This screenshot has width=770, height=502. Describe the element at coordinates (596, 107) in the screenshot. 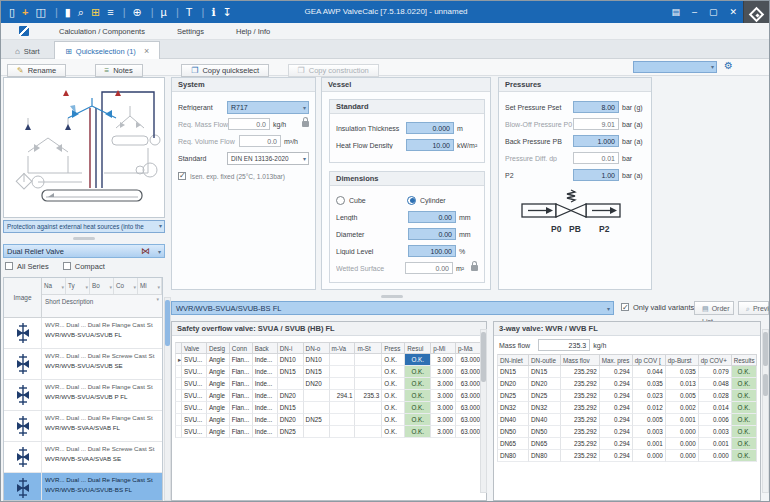

I see `pressure-input: 8.00` at that location.